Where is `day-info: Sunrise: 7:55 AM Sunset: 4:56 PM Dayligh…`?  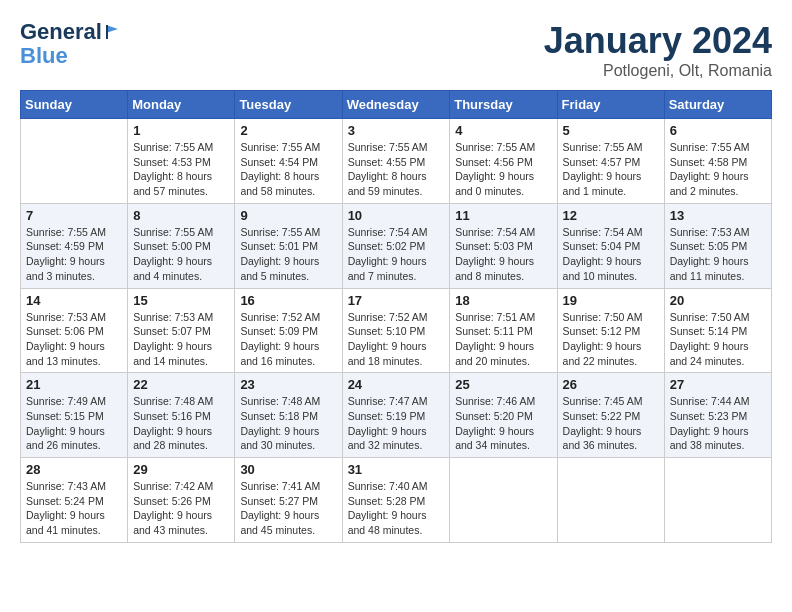
day-info: Sunrise: 7:55 AM Sunset: 4:56 PM Dayligh… is located at coordinates (503, 170).